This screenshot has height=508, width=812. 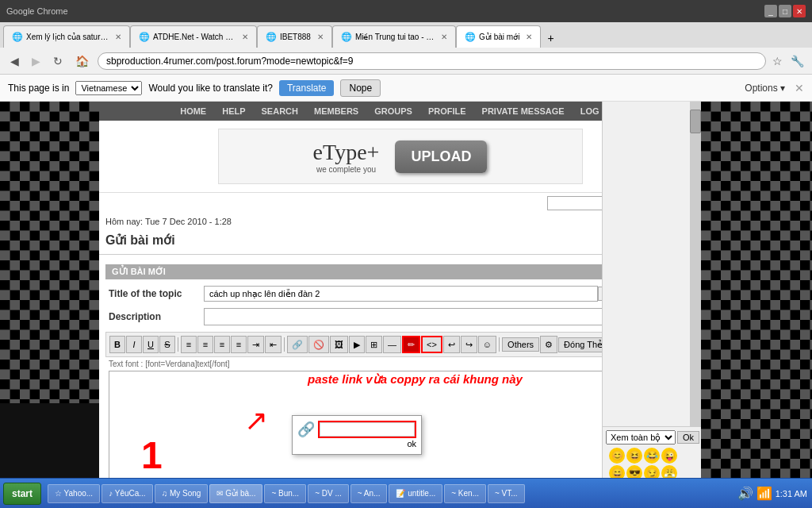 I want to click on arrow-annotation: ↗, so click(x=256, y=421).